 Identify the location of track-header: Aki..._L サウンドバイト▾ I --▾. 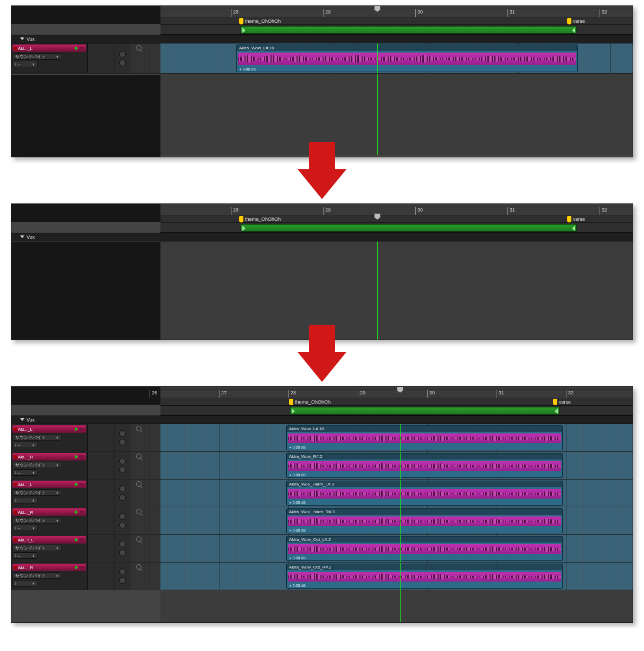
(86, 59).